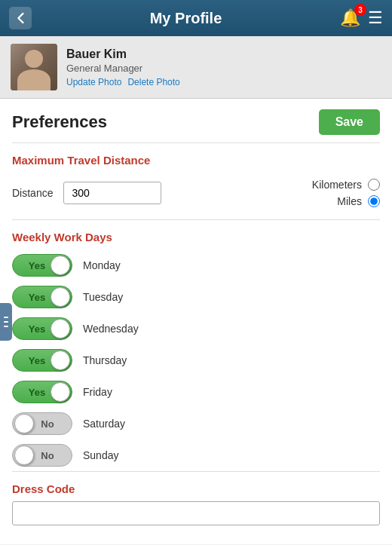  Describe the element at coordinates (196, 18) in the screenshot. I see `header: My Profile 🔔 3 ☰` at that location.